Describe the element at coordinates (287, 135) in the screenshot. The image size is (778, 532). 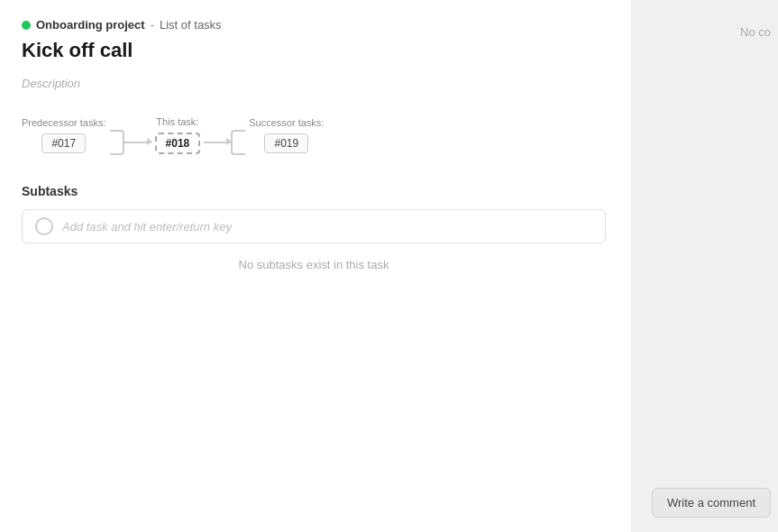
I see `successor-box: Successor tasks: #019` at that location.